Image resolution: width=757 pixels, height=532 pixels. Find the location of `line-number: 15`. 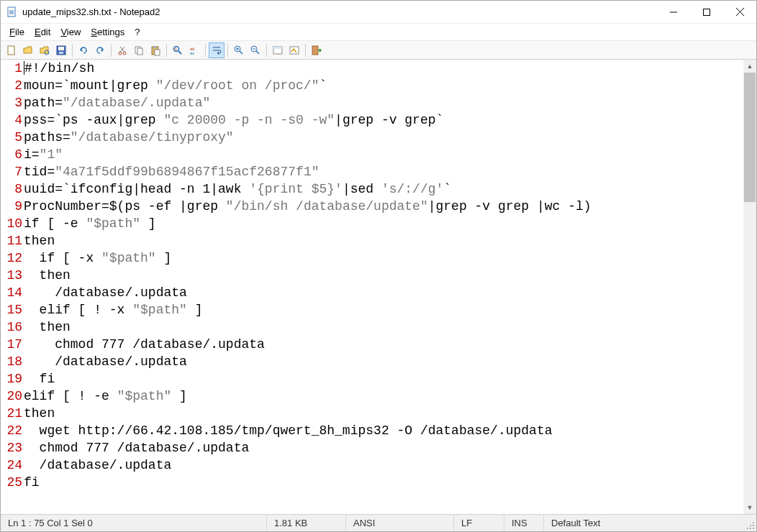

line-number: 15 is located at coordinates (14, 310).